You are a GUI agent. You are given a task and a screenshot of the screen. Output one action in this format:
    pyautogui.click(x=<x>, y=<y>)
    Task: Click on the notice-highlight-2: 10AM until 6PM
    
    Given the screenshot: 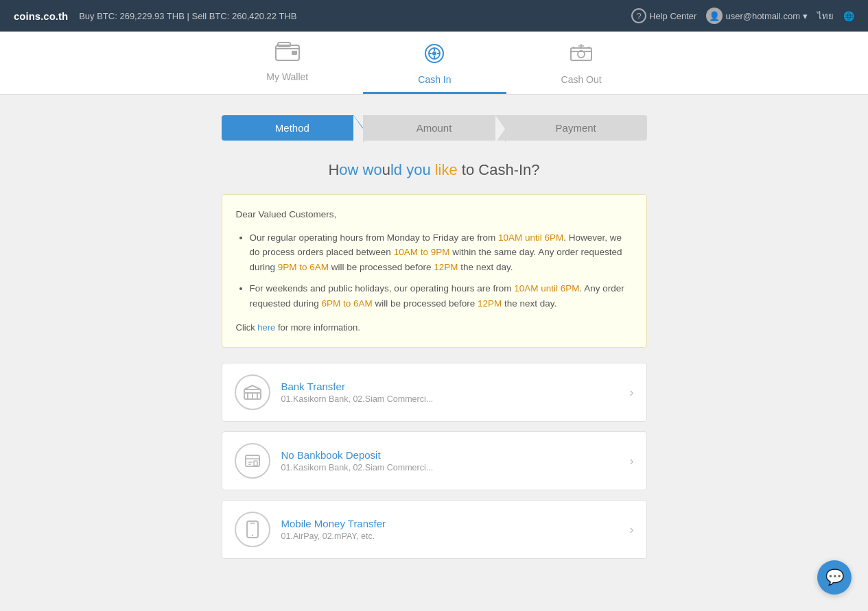 What is the action you would take?
    pyautogui.click(x=546, y=288)
    